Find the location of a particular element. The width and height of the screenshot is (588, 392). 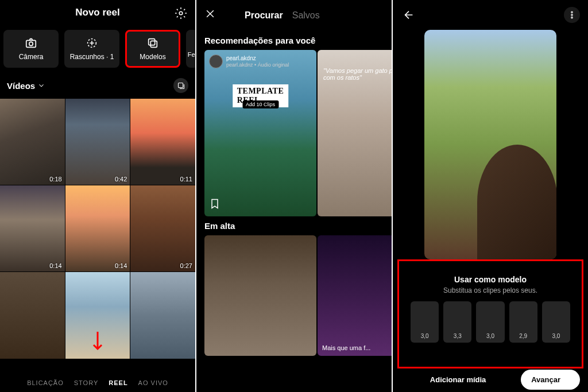

trending-row: Mais que uma f... is located at coordinates (294, 296).